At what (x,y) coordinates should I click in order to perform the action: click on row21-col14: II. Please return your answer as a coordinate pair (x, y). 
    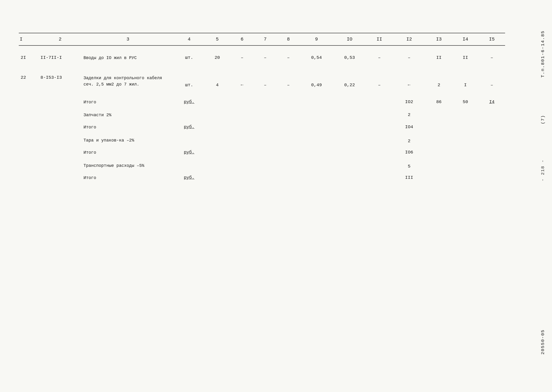
    Looking at the image, I should click on (465, 54).